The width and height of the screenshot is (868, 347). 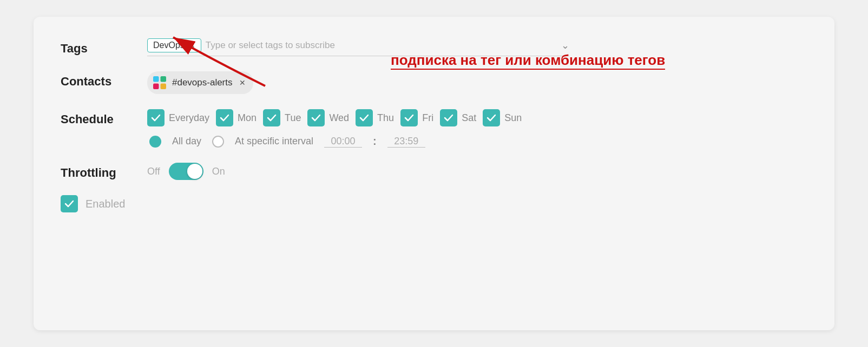 I want to click on throttling-on-label: On, so click(x=219, y=172).